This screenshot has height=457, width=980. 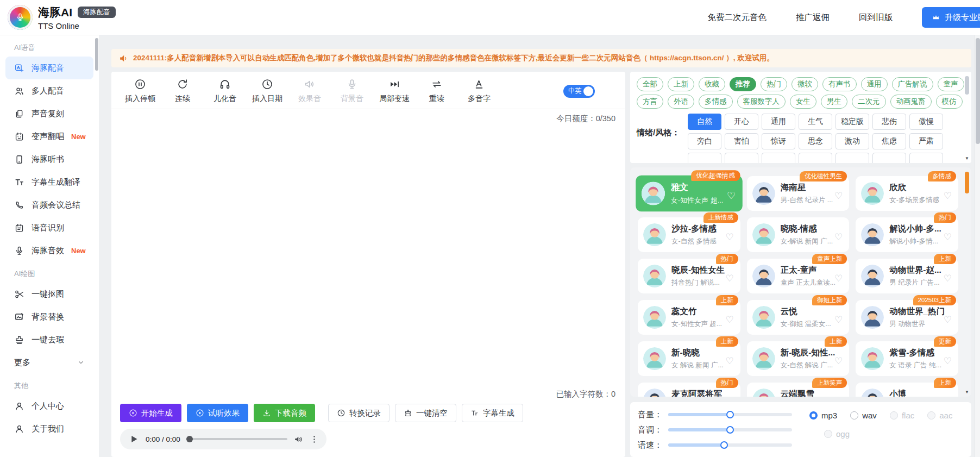 I want to click on emotion-tab: 害怕, so click(x=742, y=141).